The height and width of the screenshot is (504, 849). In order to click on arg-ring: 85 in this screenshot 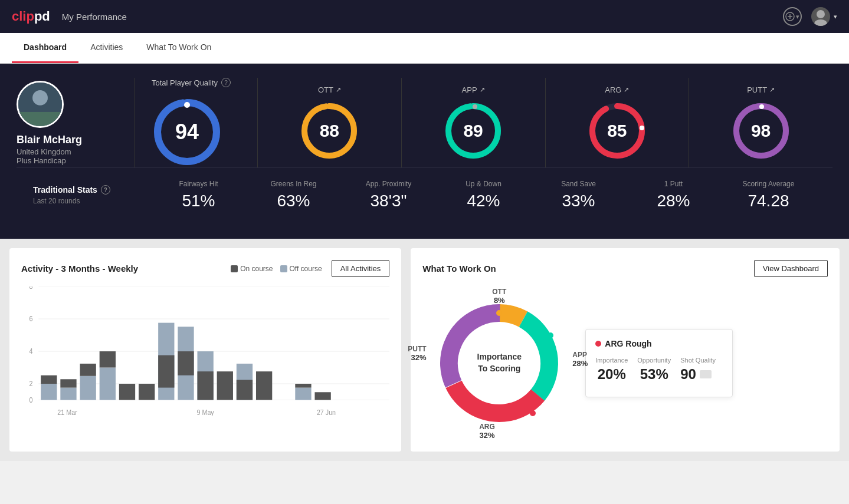, I will do `click(617, 131)`.